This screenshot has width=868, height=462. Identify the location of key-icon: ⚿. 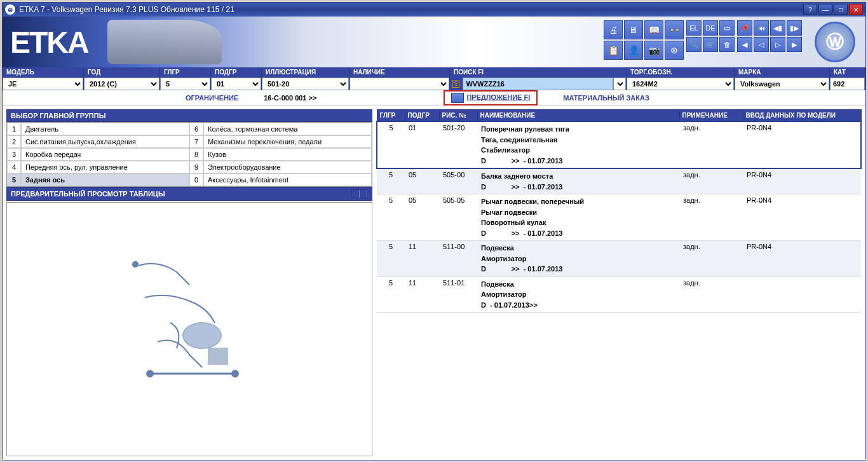
(456, 84).